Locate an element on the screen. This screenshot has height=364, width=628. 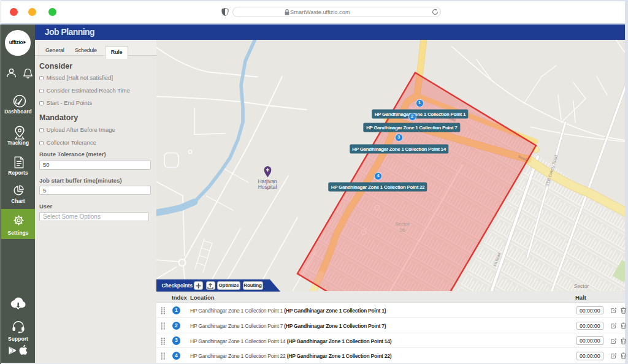
svg-text: 26 is located at coordinates (402, 230).